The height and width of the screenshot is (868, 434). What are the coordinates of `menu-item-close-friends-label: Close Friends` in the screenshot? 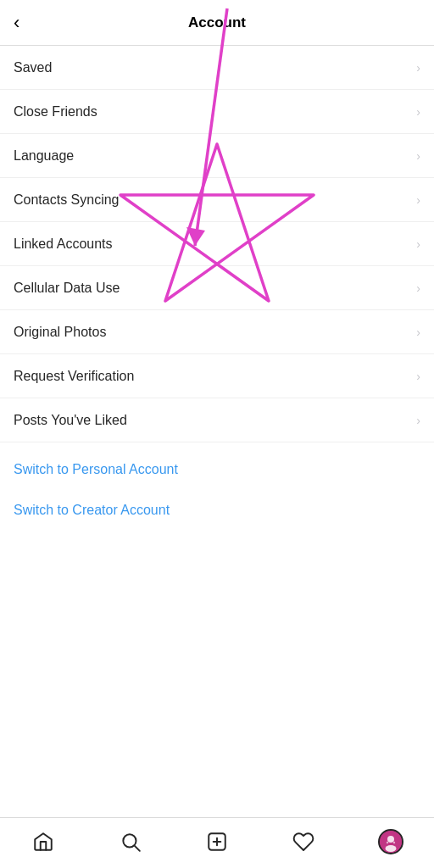 It's located at (56, 112).